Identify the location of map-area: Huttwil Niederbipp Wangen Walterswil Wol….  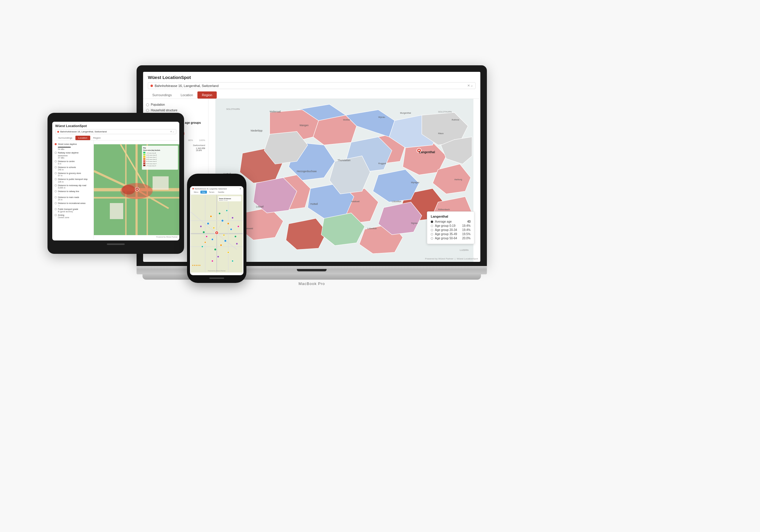
(344, 180).